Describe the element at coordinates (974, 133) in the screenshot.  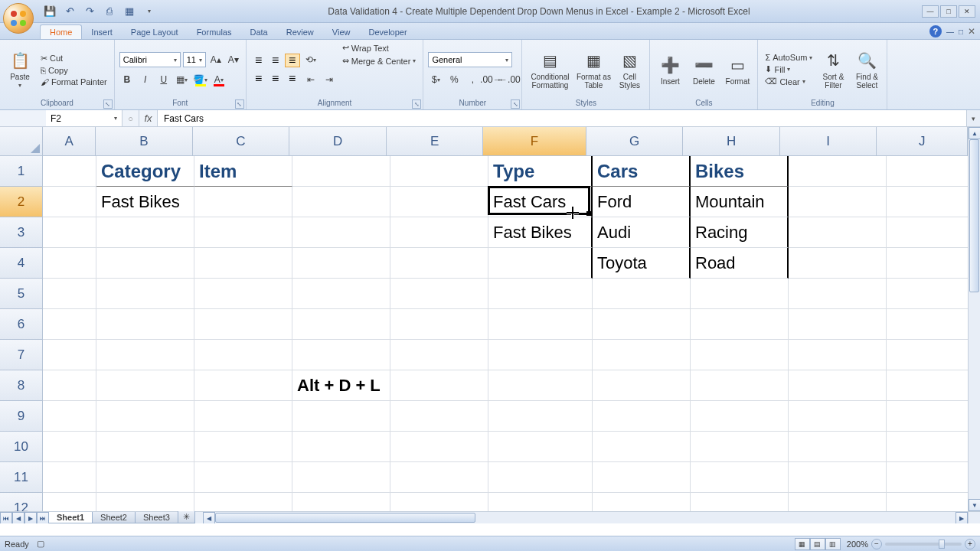
I see `scroll-up-icon: ▲` at that location.